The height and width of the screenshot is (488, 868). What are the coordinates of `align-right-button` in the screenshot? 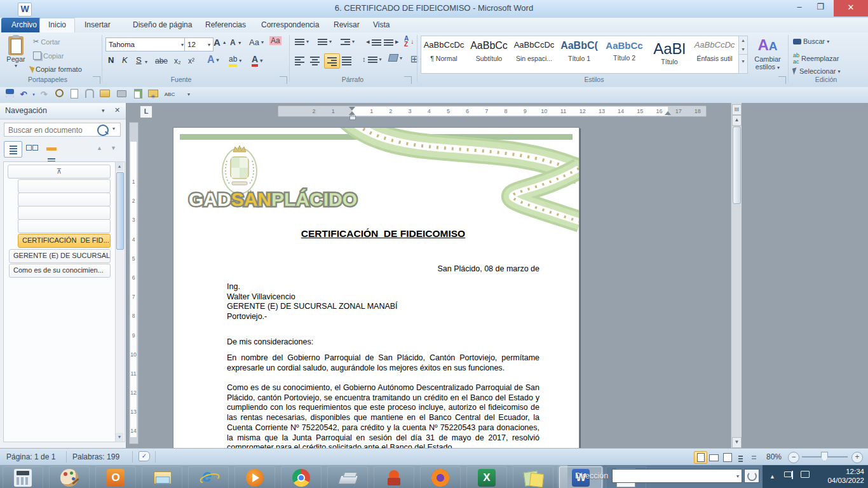 It's located at (332, 61).